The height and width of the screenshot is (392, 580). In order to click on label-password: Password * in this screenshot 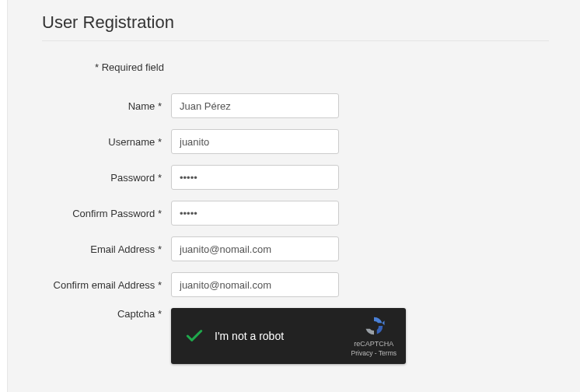, I will do `click(107, 177)`.